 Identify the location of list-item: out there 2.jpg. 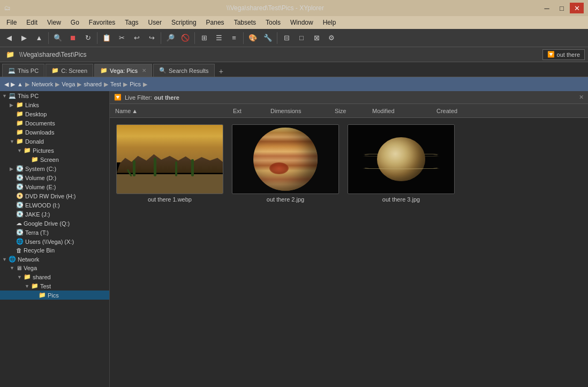
(285, 163).